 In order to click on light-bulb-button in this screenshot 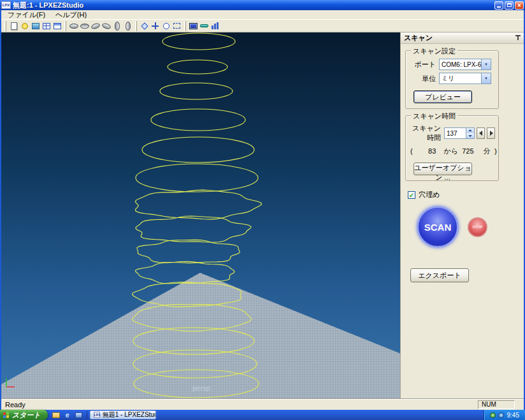, I will do `click(24, 25)`.